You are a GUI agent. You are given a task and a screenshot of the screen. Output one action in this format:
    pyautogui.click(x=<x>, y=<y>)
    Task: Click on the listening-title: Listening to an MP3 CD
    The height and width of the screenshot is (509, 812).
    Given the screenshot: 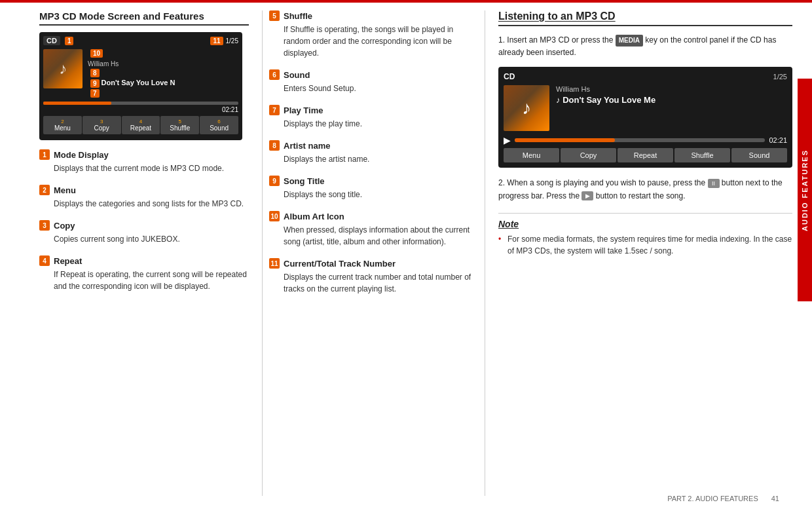 What is the action you would take?
    pyautogui.click(x=646, y=18)
    